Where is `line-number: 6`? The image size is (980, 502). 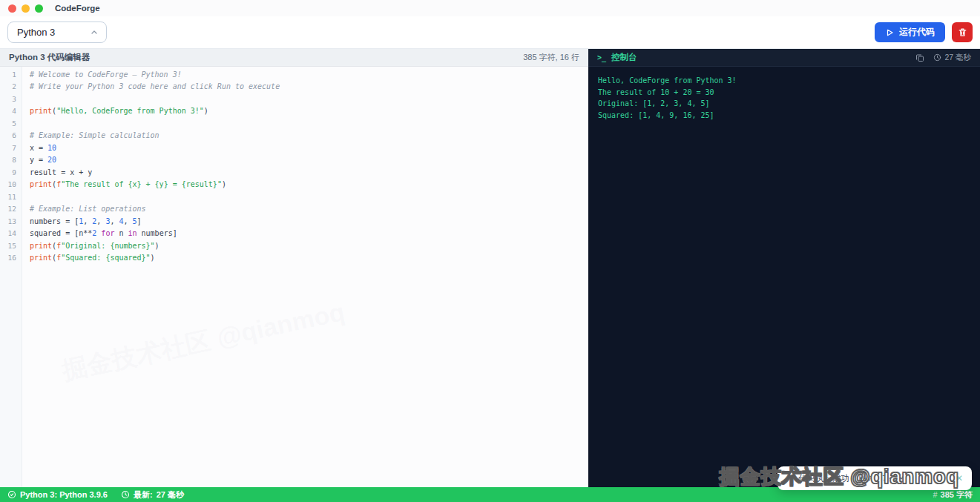
line-number: 6 is located at coordinates (11, 135).